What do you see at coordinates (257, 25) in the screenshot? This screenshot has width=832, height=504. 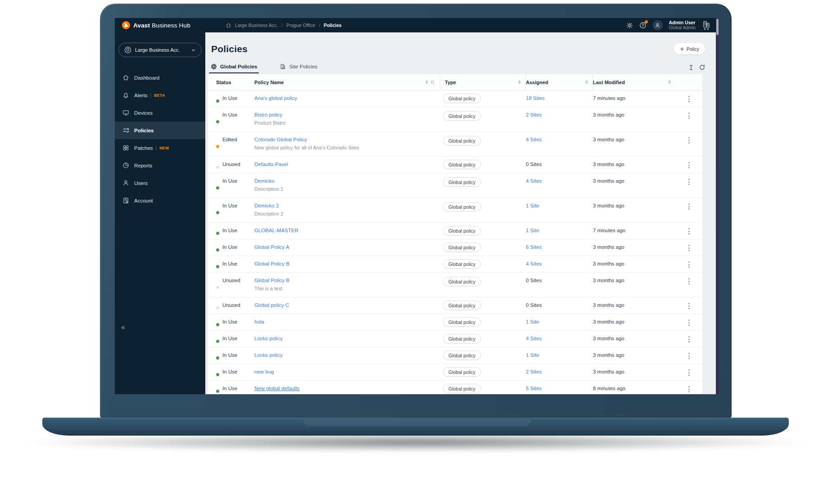 I see `breadcrumb-item-account: Large Business Acc.` at bounding box center [257, 25].